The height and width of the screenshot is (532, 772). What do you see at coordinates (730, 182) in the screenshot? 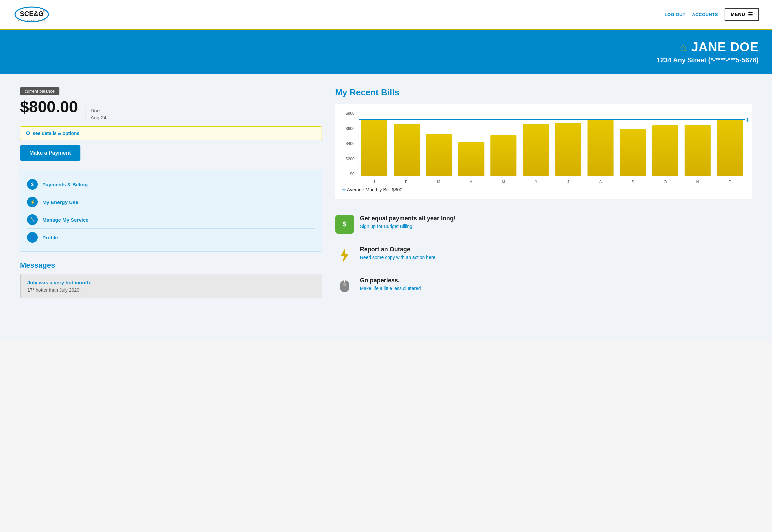
I see `x-label: D` at bounding box center [730, 182].